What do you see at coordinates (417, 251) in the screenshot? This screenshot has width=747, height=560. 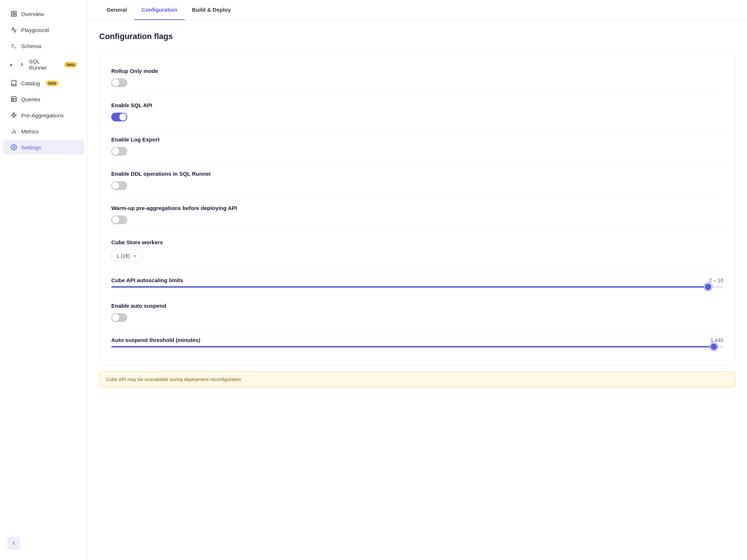 I see `config-item-cube-store-workers: Cube Store workers L (16)` at bounding box center [417, 251].